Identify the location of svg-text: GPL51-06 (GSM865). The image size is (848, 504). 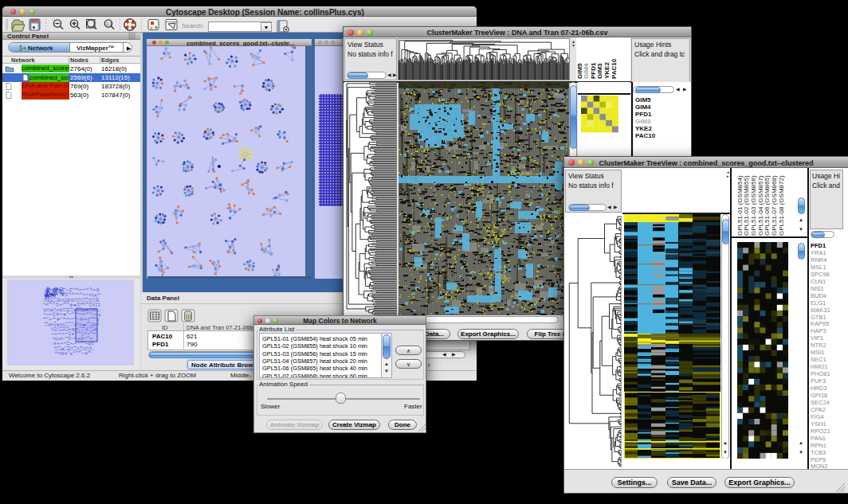
(767, 205).